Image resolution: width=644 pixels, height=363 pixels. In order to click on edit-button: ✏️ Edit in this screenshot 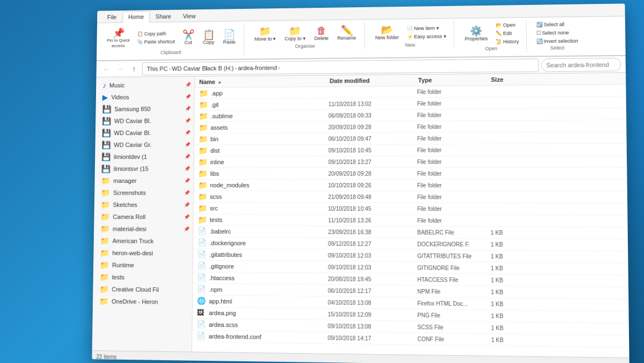, I will do `click(507, 33)`.